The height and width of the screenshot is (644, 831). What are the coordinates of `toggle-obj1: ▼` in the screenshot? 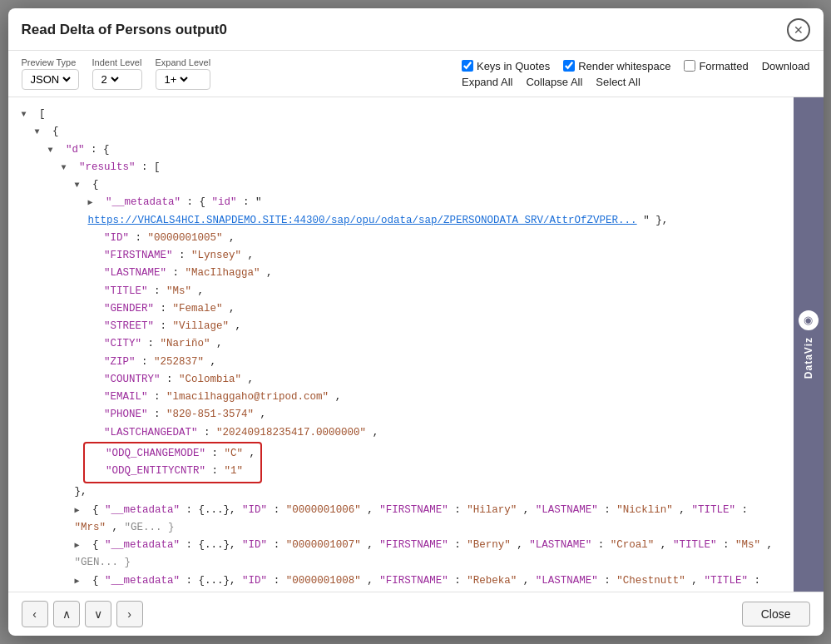 It's located at (40, 131).